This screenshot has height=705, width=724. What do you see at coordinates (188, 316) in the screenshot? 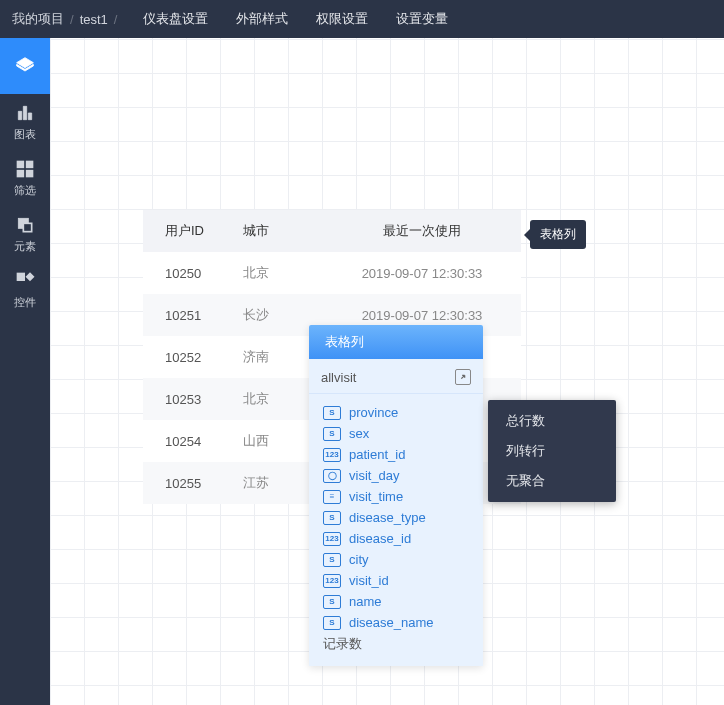
I see `cell-id: 10251` at bounding box center [188, 316].